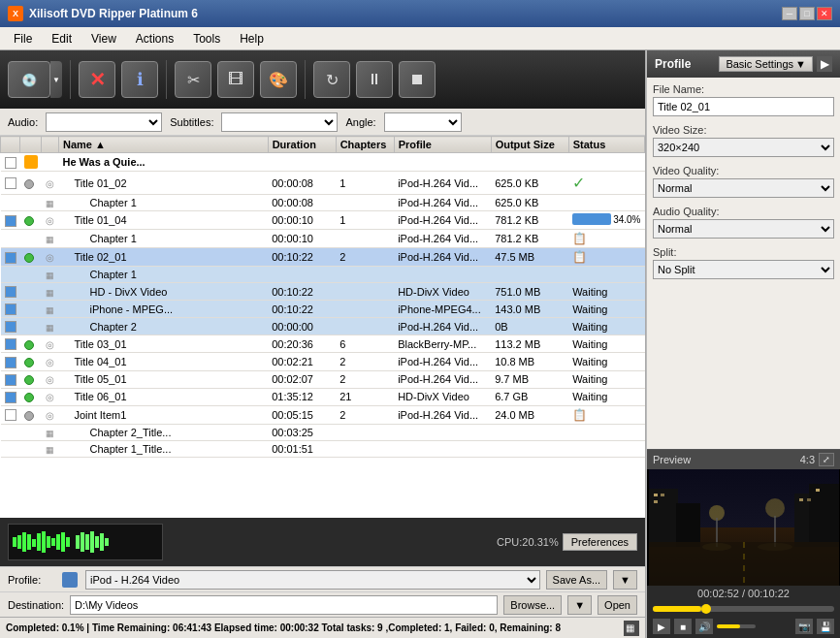  What do you see at coordinates (50, 310) in the screenshot?
I see `iphone-icon: ▦` at bounding box center [50, 310].